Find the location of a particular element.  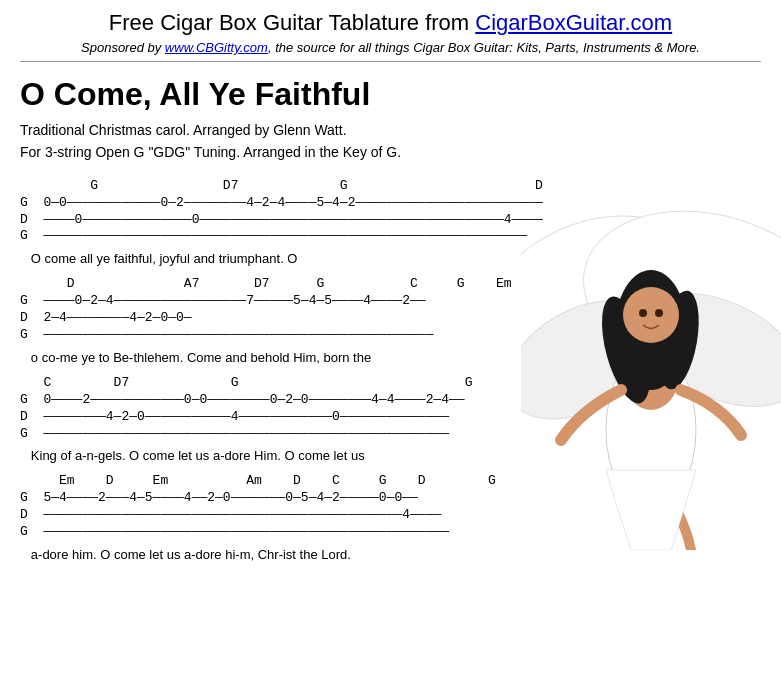

sponsored-line: Sponsored by www.CBGitty.com, the source… is located at coordinates (390, 48).